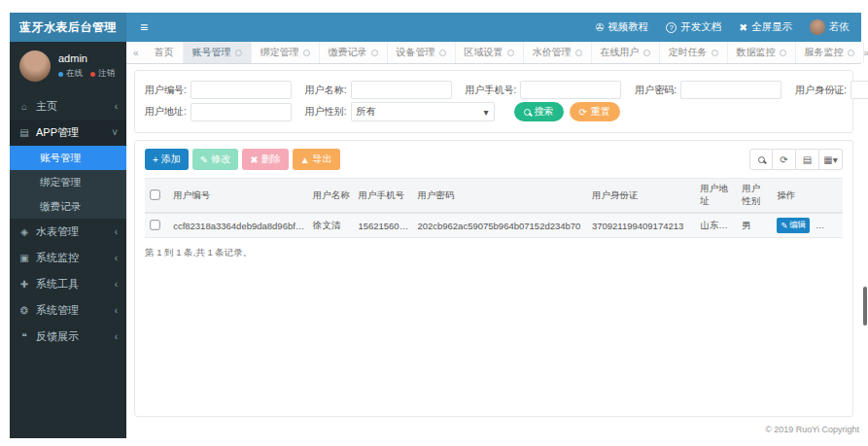 The image size is (868, 446). Describe the element at coordinates (60, 74) in the screenshot. I see `online-dot-icon` at that location.